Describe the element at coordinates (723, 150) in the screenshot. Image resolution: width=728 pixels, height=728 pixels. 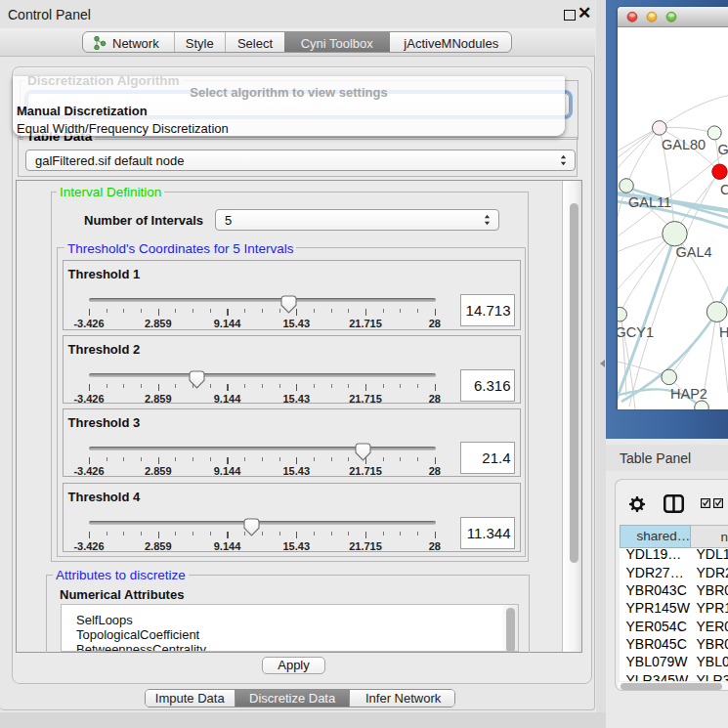
I see `svg-text: GA` at that location.